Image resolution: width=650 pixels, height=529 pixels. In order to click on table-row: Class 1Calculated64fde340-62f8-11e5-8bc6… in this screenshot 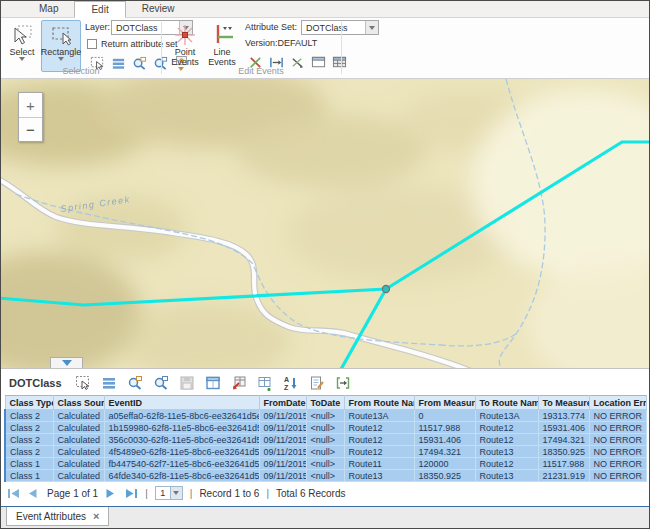, I will do `click(326, 476)`.